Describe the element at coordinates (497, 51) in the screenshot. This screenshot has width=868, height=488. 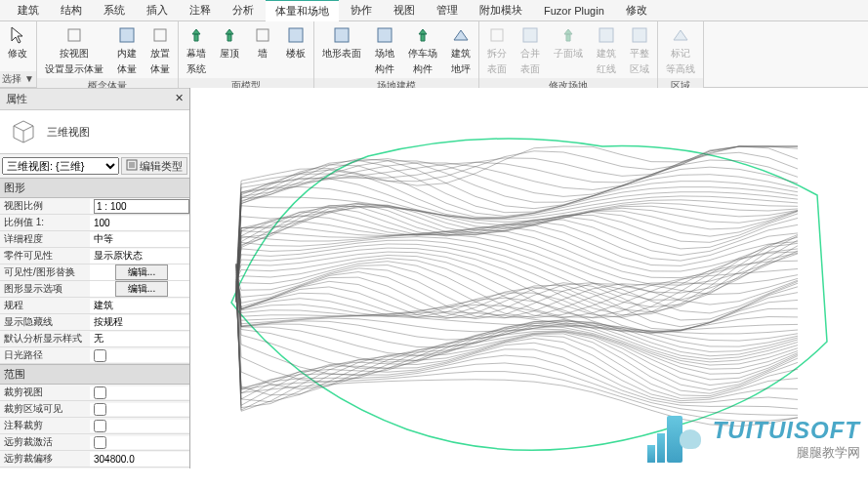
I see `ribbon-button: 拆分表面` at that location.